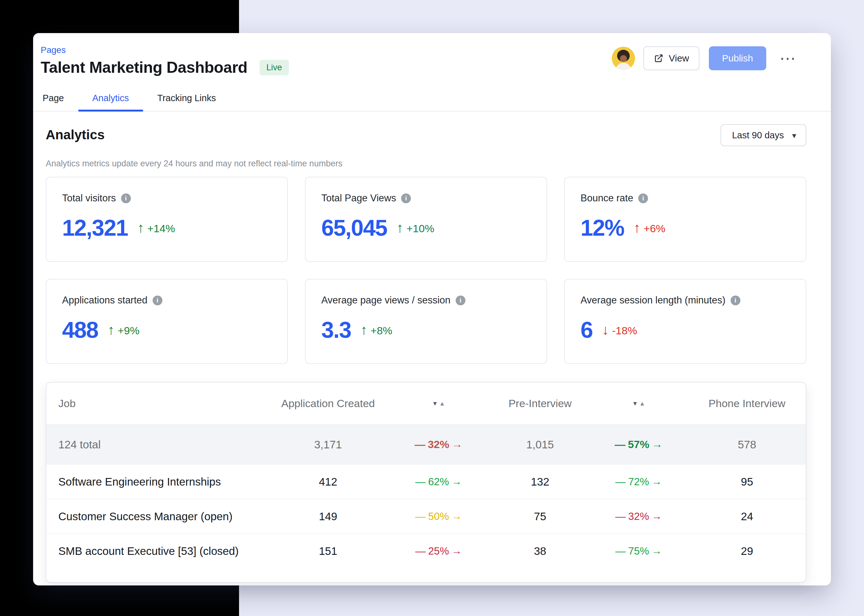  I want to click on page-header: Pages Talent Marketing Dashboard Live, so click(432, 55).